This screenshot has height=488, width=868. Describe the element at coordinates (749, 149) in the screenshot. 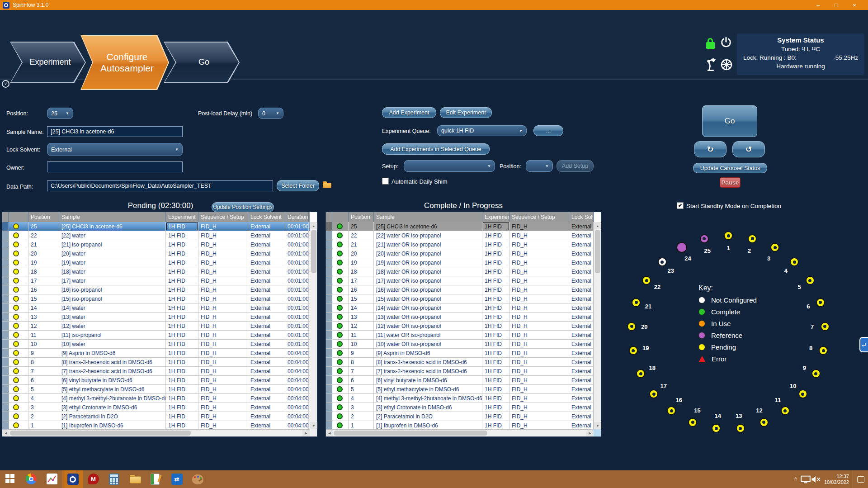

I see `rotate-counterclockwise-button: ↺` at that location.